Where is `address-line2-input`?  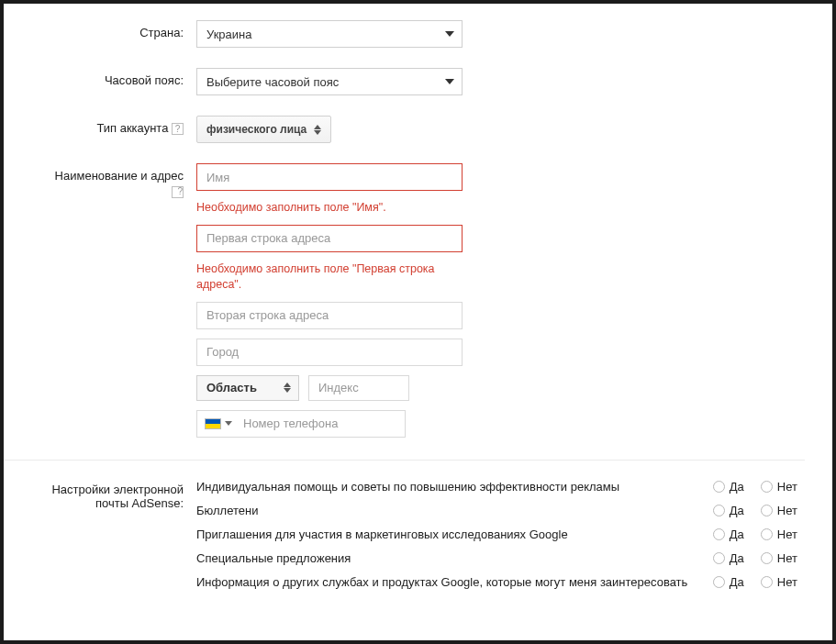
address-line2-input is located at coordinates (329, 316).